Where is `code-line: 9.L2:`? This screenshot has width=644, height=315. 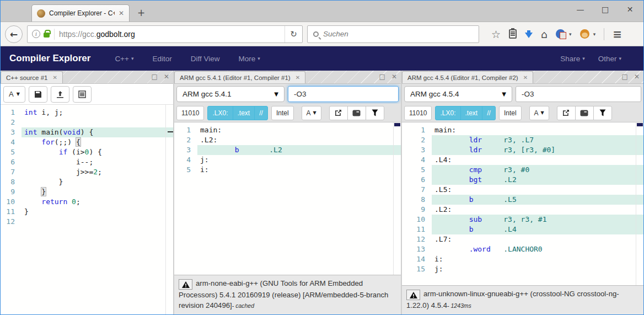
code-line: 9.L2: is located at coordinates (523, 210).